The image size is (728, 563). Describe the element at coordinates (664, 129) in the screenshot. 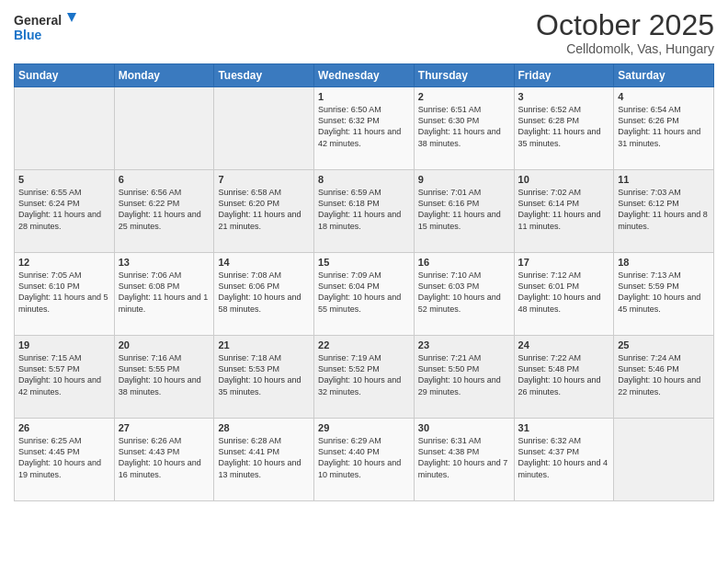

I see `day-cell-0-6: 4Sunrise: 6:54 AM Sunset: 6:26 PM Daylig…` at that location.